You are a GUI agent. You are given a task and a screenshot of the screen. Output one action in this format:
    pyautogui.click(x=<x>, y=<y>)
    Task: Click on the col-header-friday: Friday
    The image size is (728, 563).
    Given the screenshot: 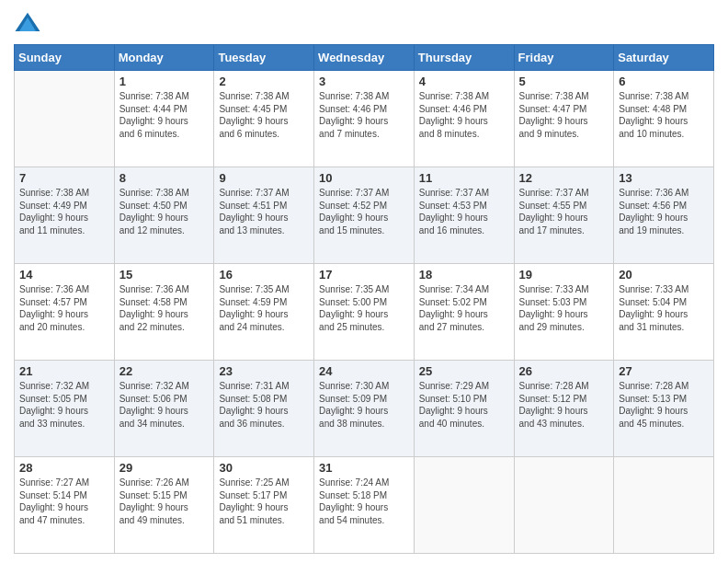 What is the action you would take?
    pyautogui.click(x=564, y=58)
    